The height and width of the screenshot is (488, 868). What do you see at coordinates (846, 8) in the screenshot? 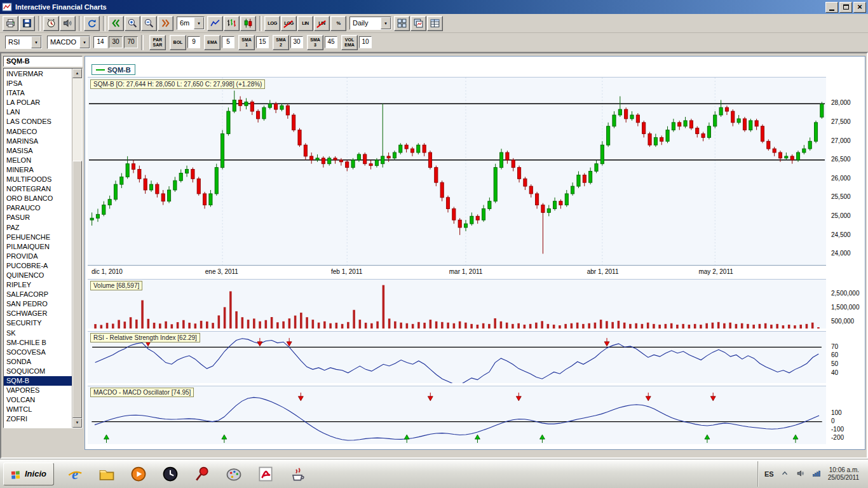
I see `maximize-button` at bounding box center [846, 8].